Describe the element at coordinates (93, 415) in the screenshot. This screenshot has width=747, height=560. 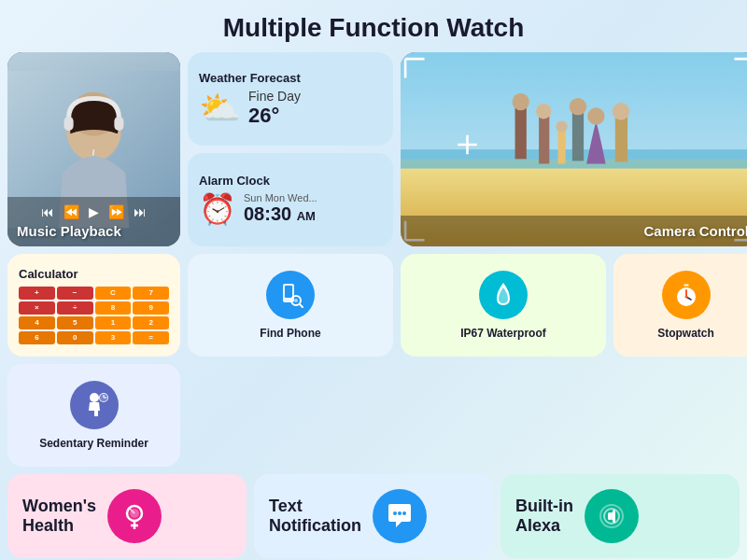
I see `sedentary-card: Sedentary Reminder` at that location.